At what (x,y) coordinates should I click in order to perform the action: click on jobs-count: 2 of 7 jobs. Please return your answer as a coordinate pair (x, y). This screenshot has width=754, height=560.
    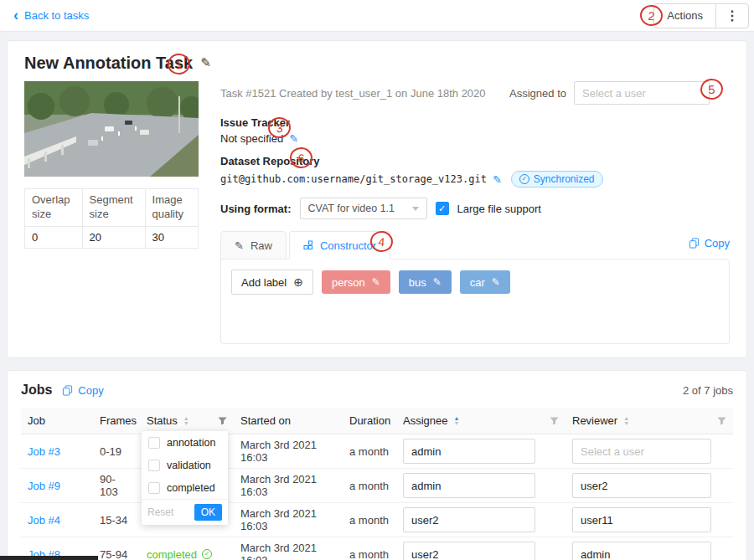
    Looking at the image, I should click on (708, 390).